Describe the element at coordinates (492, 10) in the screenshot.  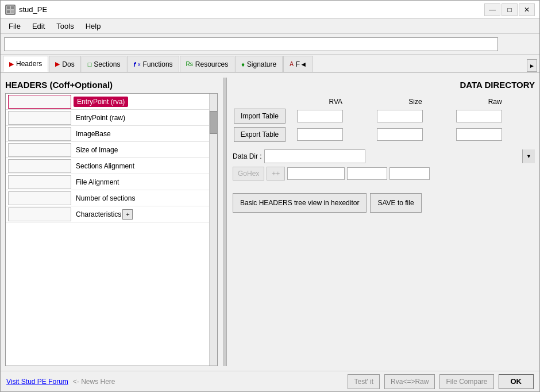
I see `minimize-button: —` at that location.